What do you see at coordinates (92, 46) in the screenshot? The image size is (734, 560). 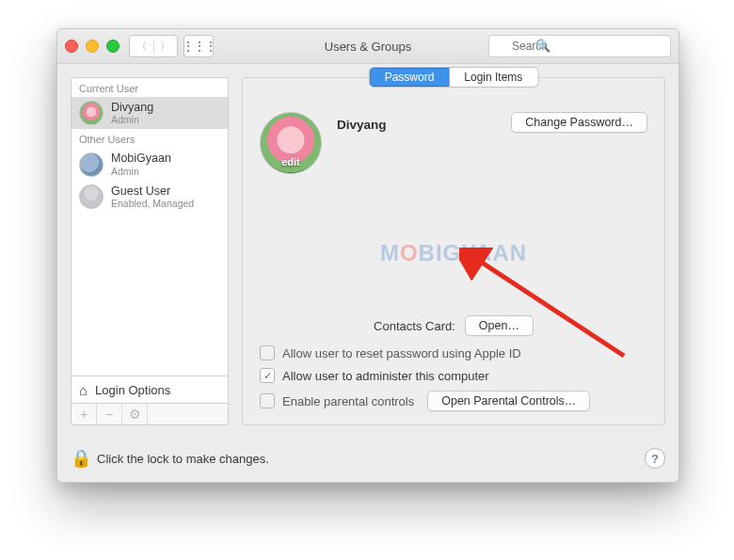 I see `traffic-lights` at bounding box center [92, 46].